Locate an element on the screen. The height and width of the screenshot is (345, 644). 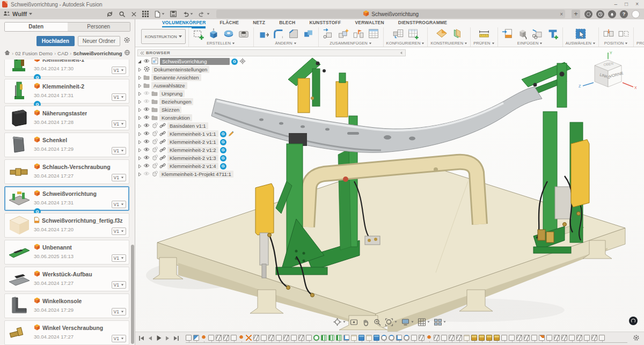
browser-row-klemmeinheit-2-v1-3: Klemmeinheit-2 v1:3G is located at coordinates (272, 158).